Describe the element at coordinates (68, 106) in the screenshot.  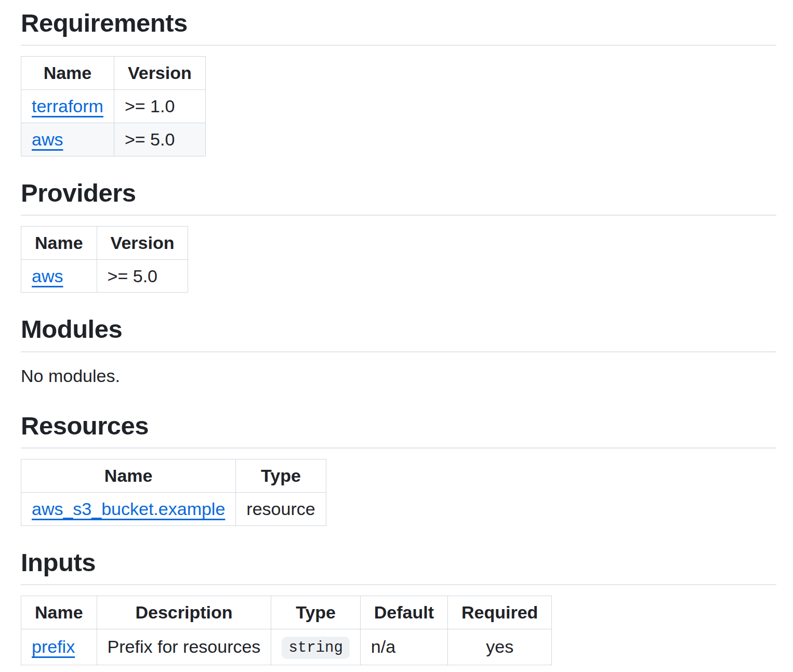
I see `terraform-link: terraform` at that location.